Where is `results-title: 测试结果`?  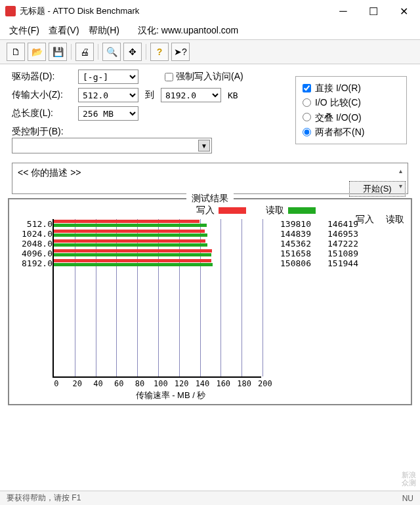 results-title: 测试结果 is located at coordinates (210, 199).